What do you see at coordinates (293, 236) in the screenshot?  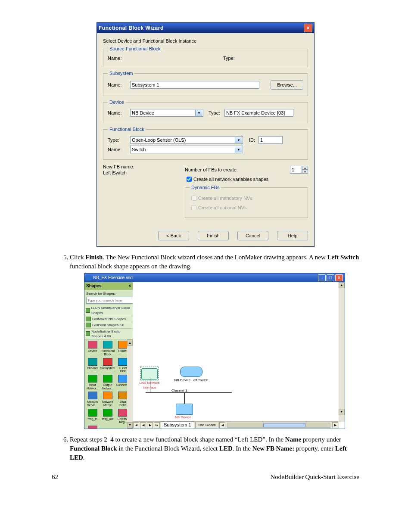 I see `help-button: Help` at bounding box center [293, 236].